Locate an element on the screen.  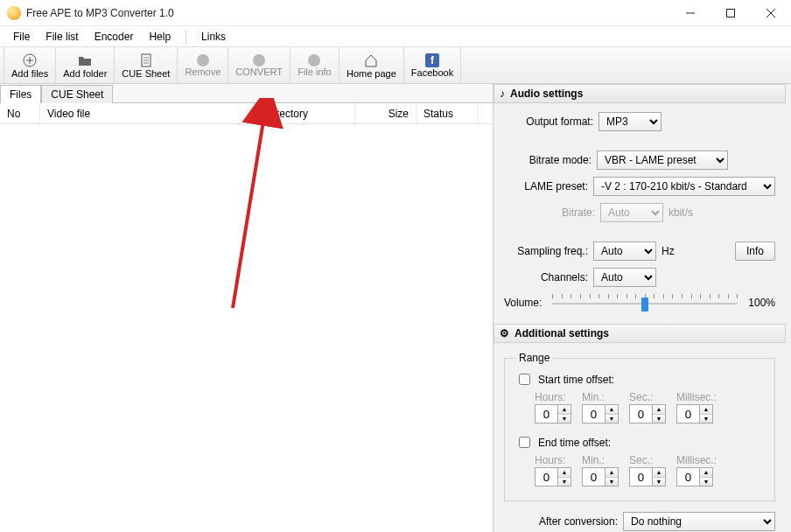
window-titlebar: Free APE to MP3 Converter 1.0 is located at coordinates (396, 13).